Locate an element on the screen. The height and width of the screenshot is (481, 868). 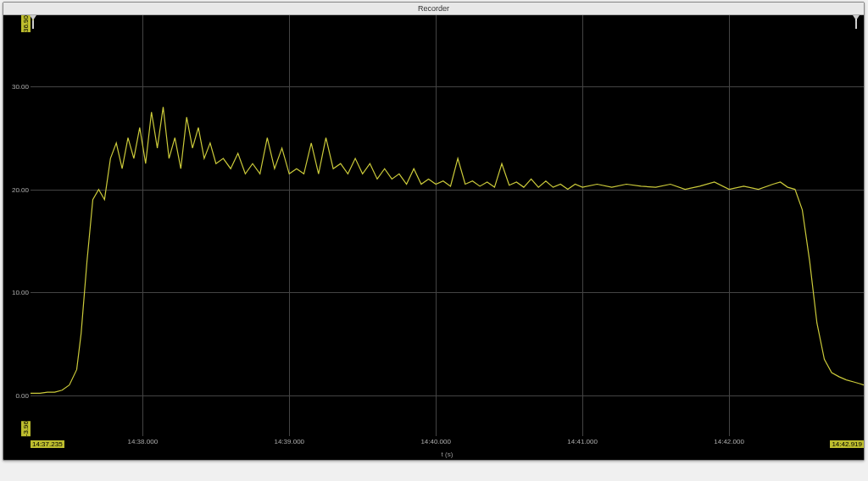
y-tick: 10.00 is located at coordinates (20, 293).